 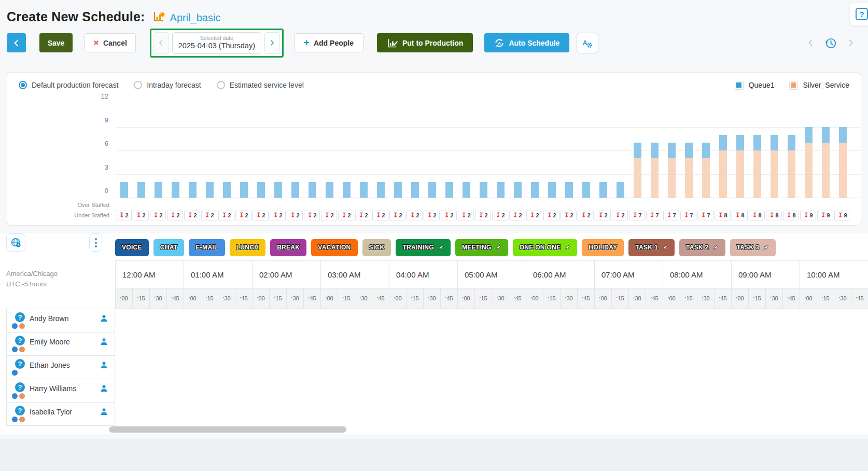 I want to click on back-button, so click(x=17, y=43).